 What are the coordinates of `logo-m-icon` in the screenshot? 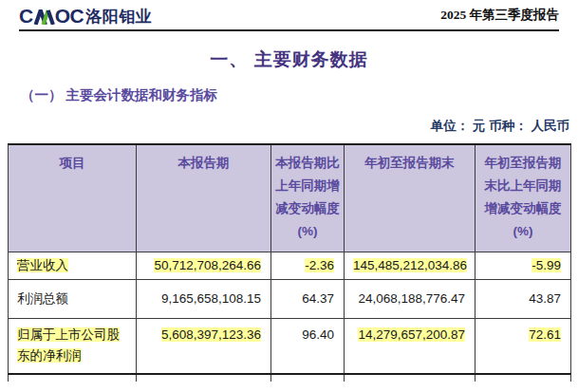 It's located at (44, 17).